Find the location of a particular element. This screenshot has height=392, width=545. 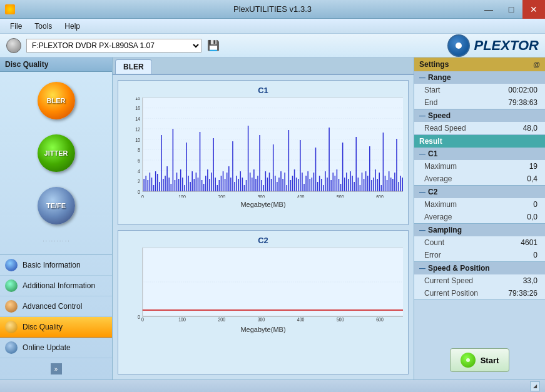

c2-chart-wrapper: 0 0 100 200 300 400 500 600 699 is located at coordinates (263, 286).